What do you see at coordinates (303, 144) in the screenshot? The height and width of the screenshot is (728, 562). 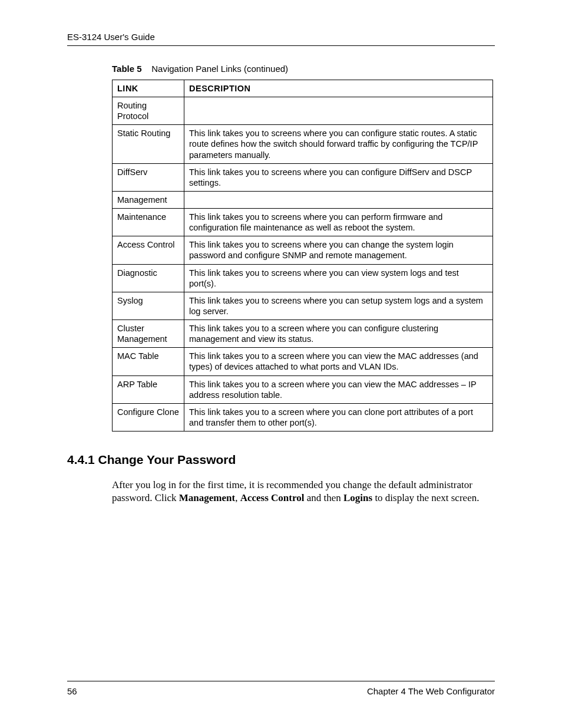 I see `table-row: Static Routing This link takes you to sc…` at bounding box center [303, 144].